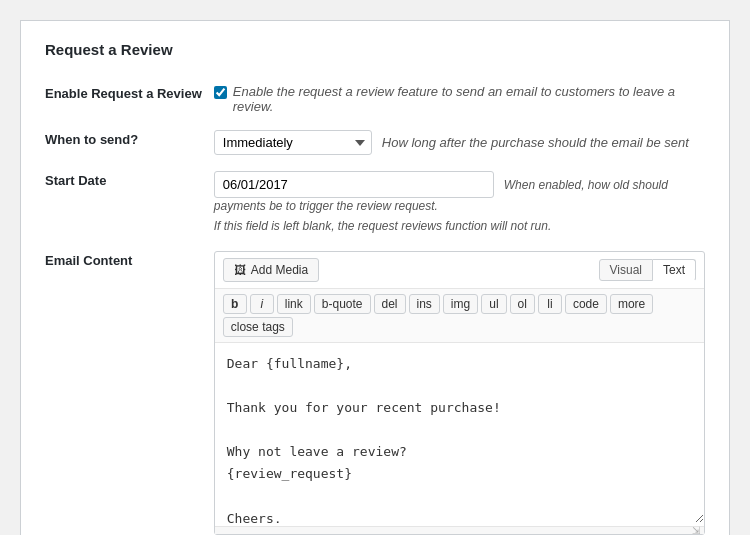 The image size is (750, 535). Describe the element at coordinates (460, 530) in the screenshot. I see `editor-resize-handle: ⇲` at that location.